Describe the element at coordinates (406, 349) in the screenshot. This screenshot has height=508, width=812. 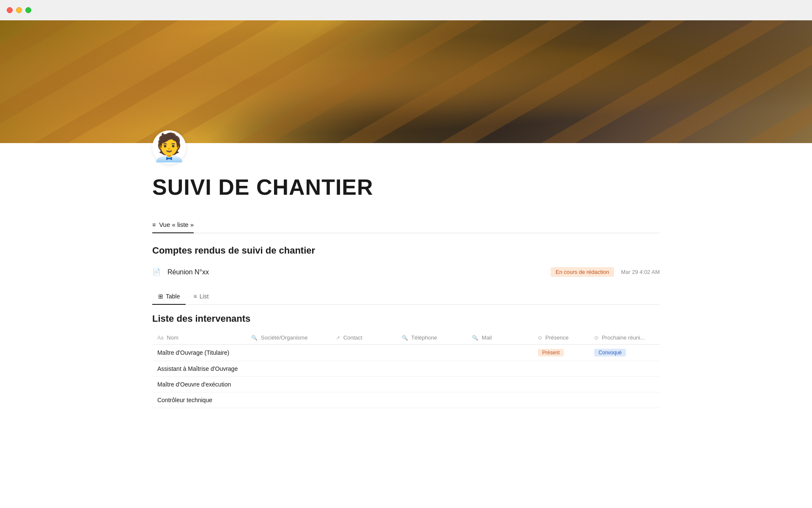
I see `intervenants-section: ⊞ Table ≡ List Liste des intervenants Aa…` at that location.